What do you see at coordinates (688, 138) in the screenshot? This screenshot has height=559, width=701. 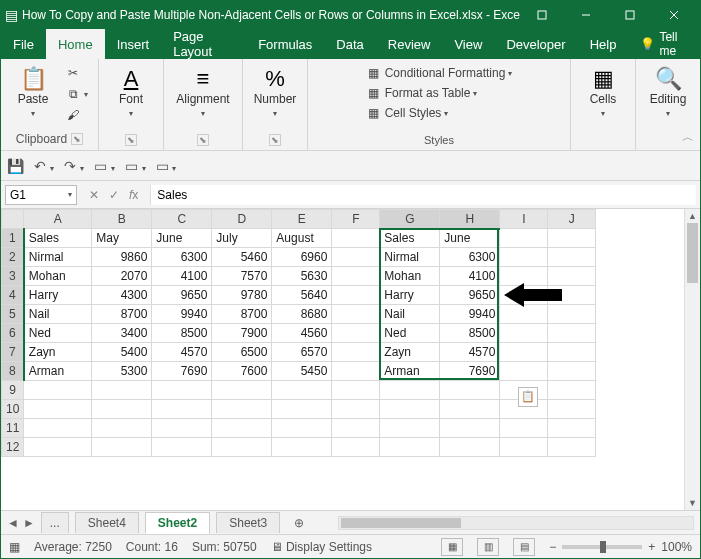 I see `collapse-ribbon-icon: ︿` at bounding box center [688, 138].